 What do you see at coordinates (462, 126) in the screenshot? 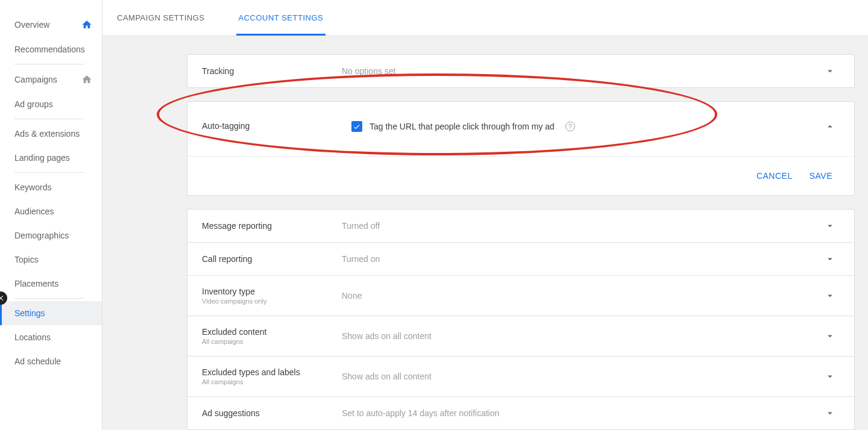
I see `auto-tagging-checkbox-label: Tag the URL that people click through fr…` at bounding box center [462, 126].